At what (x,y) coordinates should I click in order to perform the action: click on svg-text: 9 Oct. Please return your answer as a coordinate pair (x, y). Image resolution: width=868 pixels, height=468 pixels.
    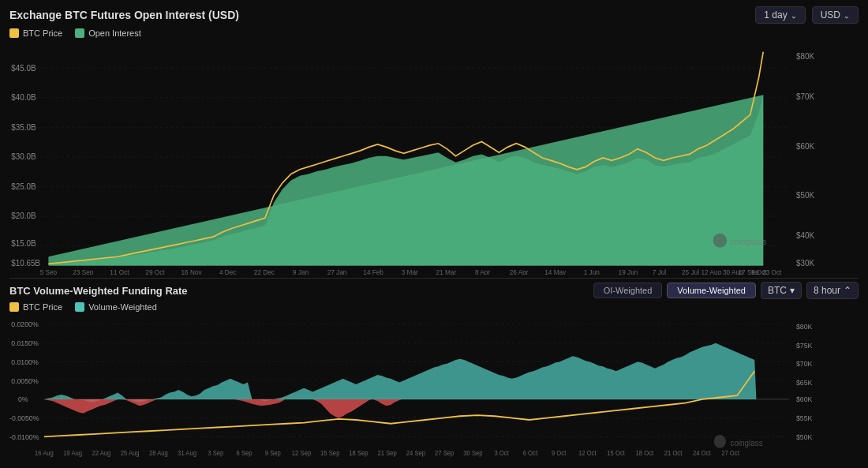
    Looking at the image, I should click on (559, 453).